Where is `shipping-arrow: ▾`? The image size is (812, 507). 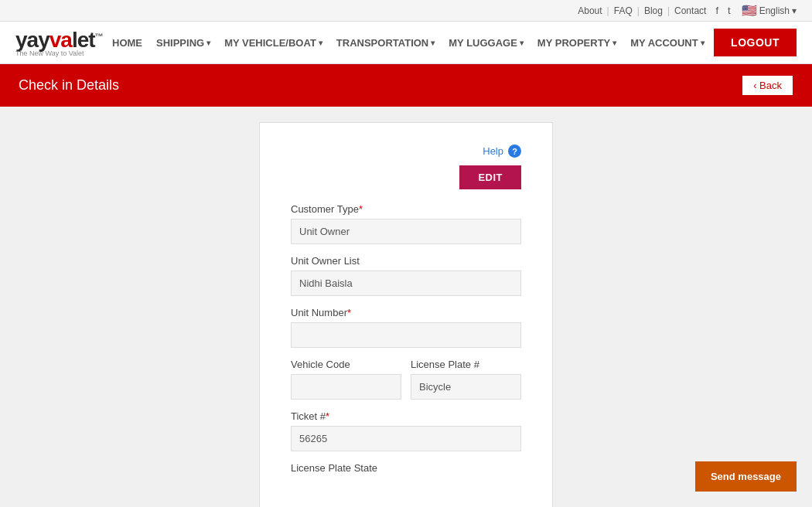
shipping-arrow: ▾ is located at coordinates (209, 43).